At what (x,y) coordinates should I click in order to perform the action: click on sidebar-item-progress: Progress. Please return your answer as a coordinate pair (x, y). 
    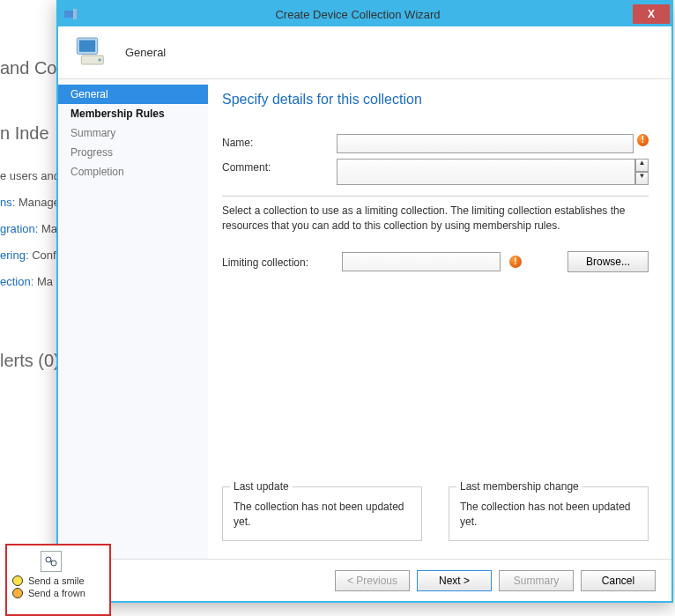
    Looking at the image, I should click on (133, 152).